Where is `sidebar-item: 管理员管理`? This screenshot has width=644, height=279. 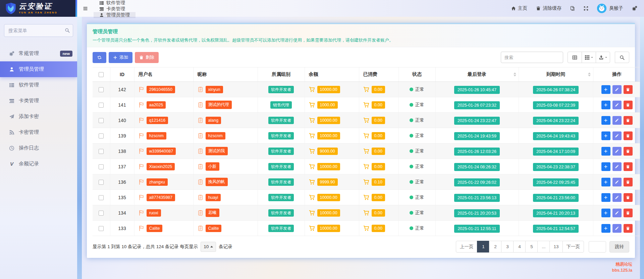
sidebar-item: 管理员管理 is located at coordinates (39, 69).